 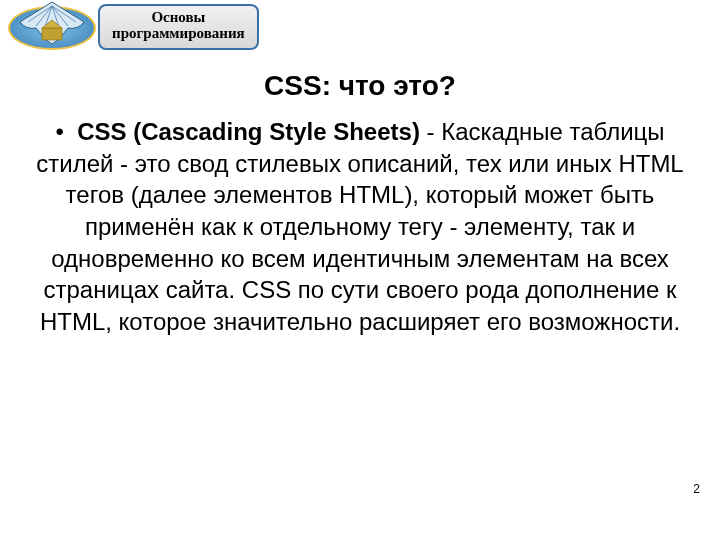 What do you see at coordinates (360, 86) in the screenshot?
I see `slide-title: CSS: что это?` at bounding box center [360, 86].